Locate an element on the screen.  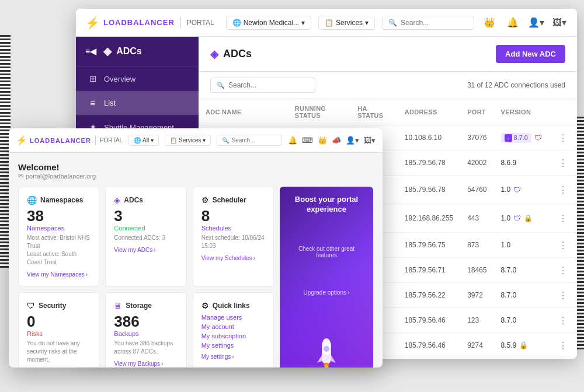
quick-links-more: My settings › is located at coordinates (234, 357).